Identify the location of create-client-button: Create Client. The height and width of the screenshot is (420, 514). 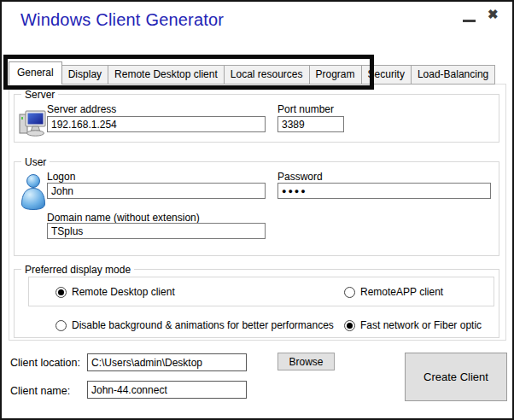
(456, 377).